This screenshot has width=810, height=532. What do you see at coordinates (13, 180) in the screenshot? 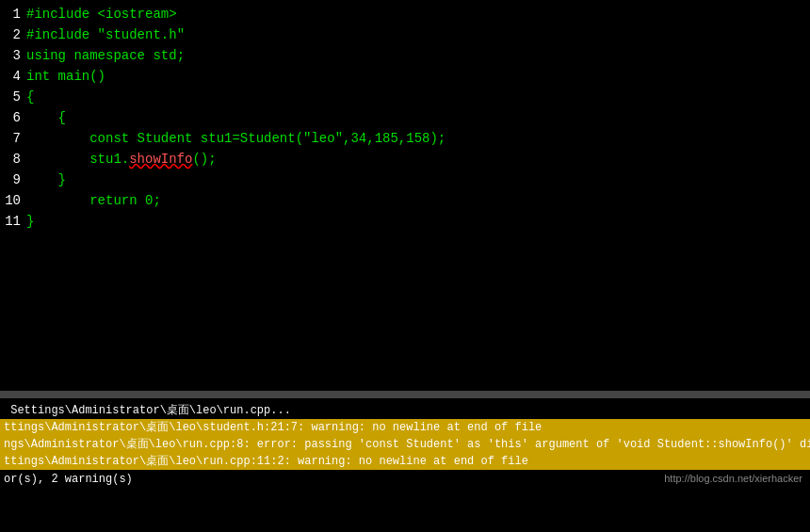
I see `line-number: 9` at bounding box center [13, 180].